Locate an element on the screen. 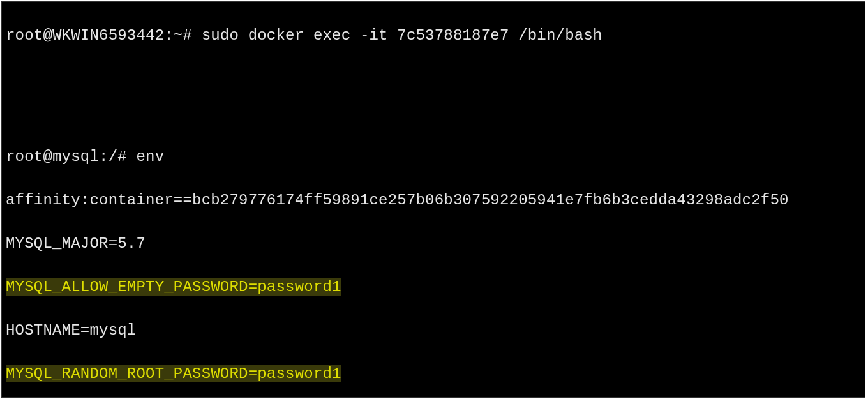 The image size is (868, 399). env-mysql-random-root-password: MYSQL_RANDOM_ROOT_PASSWORD=password1 is located at coordinates (433, 374).